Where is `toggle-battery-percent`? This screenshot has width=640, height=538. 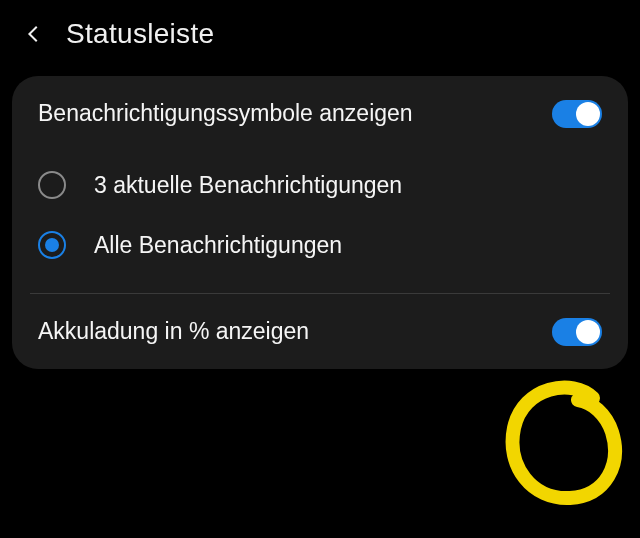 toggle-battery-percent is located at coordinates (577, 332).